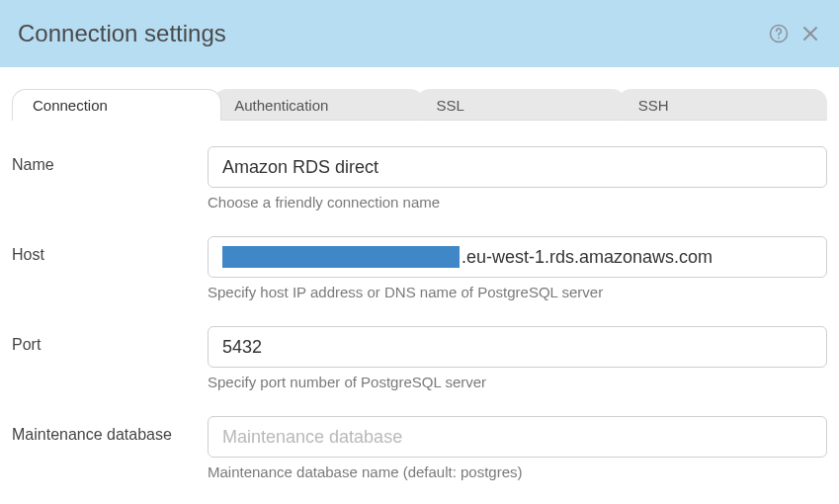 The height and width of the screenshot is (504, 839). What do you see at coordinates (518, 437) in the screenshot?
I see `maintenance-db-input-wrap` at bounding box center [518, 437].